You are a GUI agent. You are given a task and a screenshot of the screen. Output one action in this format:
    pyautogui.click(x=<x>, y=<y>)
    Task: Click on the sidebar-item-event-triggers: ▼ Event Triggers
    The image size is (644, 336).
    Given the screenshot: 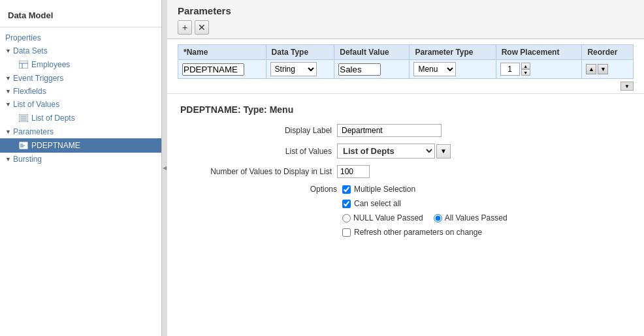 What is the action you would take?
    pyautogui.click(x=81, y=78)
    